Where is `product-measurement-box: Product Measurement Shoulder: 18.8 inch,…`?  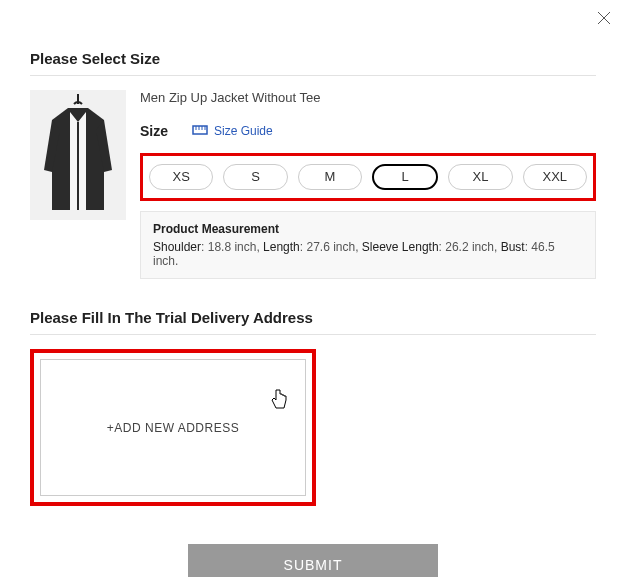
product-measurement-box: Product Measurement Shoulder: 18.8 inch,… is located at coordinates (368, 245).